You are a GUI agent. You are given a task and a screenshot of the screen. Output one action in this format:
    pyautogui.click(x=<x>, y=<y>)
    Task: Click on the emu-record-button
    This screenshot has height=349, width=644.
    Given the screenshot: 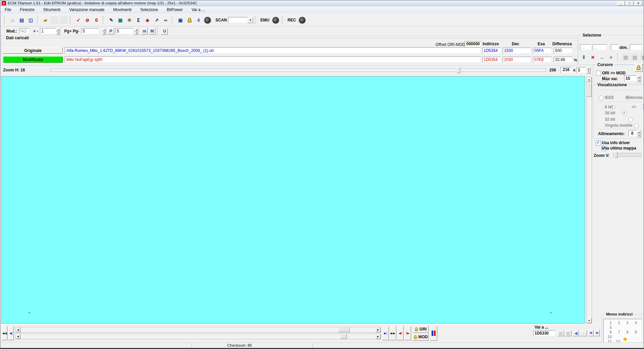 What is the action you would take?
    pyautogui.click(x=276, y=20)
    